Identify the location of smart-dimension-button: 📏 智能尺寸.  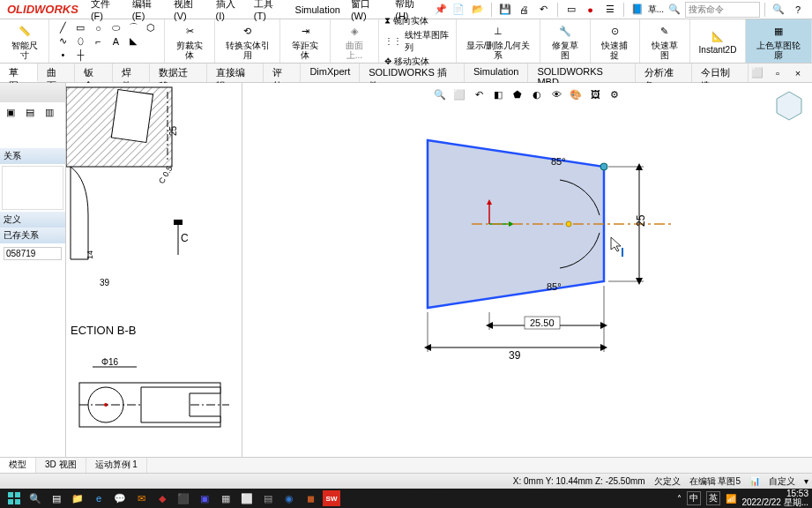
(25, 41).